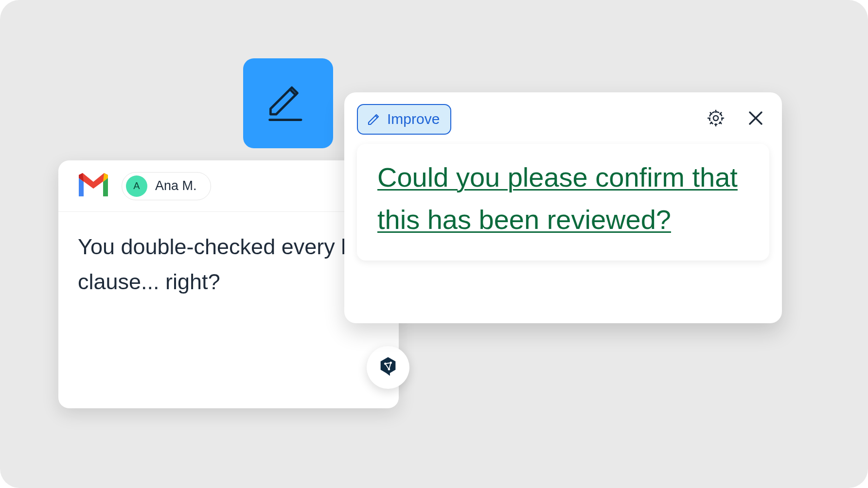  I want to click on sender-avatar: A, so click(137, 186).